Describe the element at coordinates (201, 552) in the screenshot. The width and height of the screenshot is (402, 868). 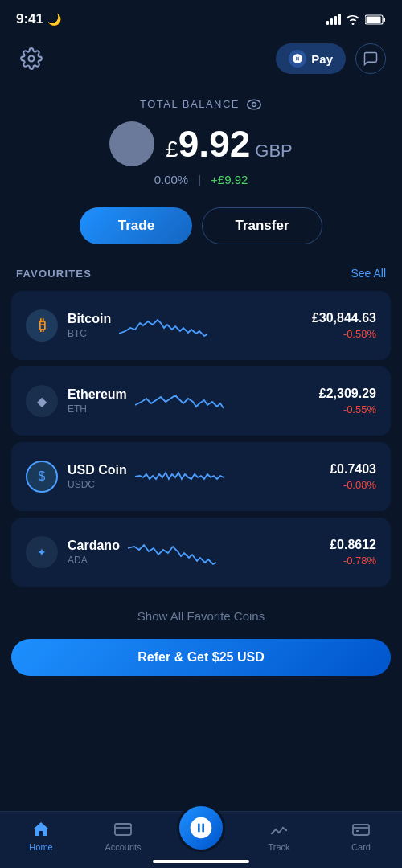
I see `cardano-card: ✦ Cardano ADA £0.8612 -0.78%` at that location.